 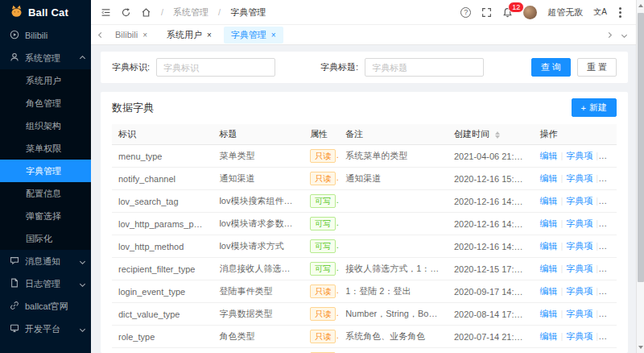 I want to click on help-icon: ?, so click(x=465, y=13).